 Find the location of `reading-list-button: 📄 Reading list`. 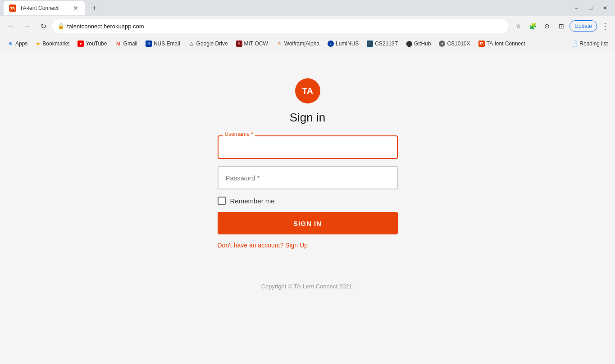

reading-list-button: 📄 Reading list is located at coordinates (589, 44).